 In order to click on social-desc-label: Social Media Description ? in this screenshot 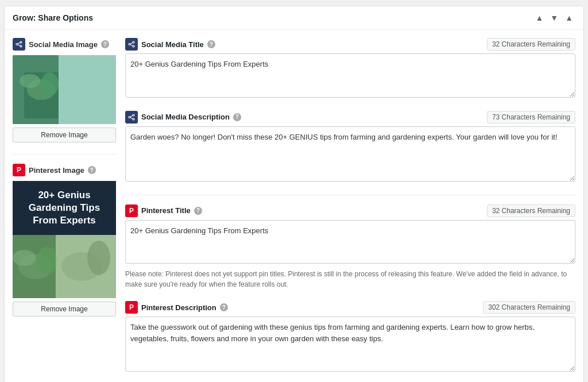, I will do `click(183, 117)`.